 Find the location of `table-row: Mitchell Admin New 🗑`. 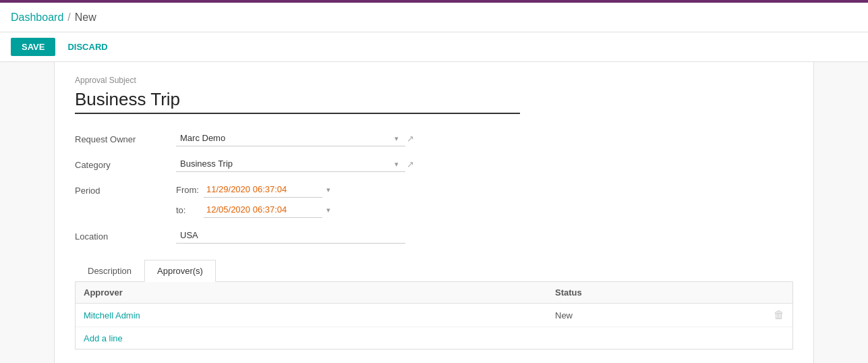

table-row: Mitchell Admin New 🗑 is located at coordinates (434, 316).